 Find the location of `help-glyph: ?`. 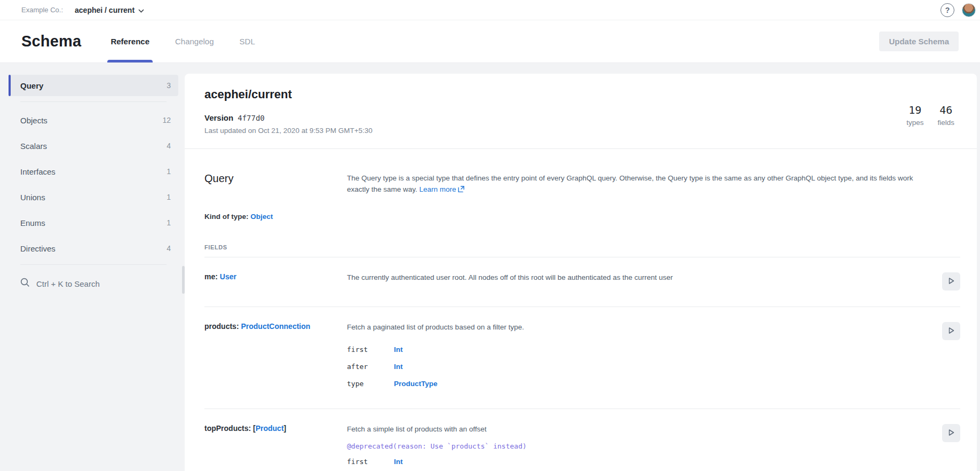

help-glyph: ? is located at coordinates (948, 10).